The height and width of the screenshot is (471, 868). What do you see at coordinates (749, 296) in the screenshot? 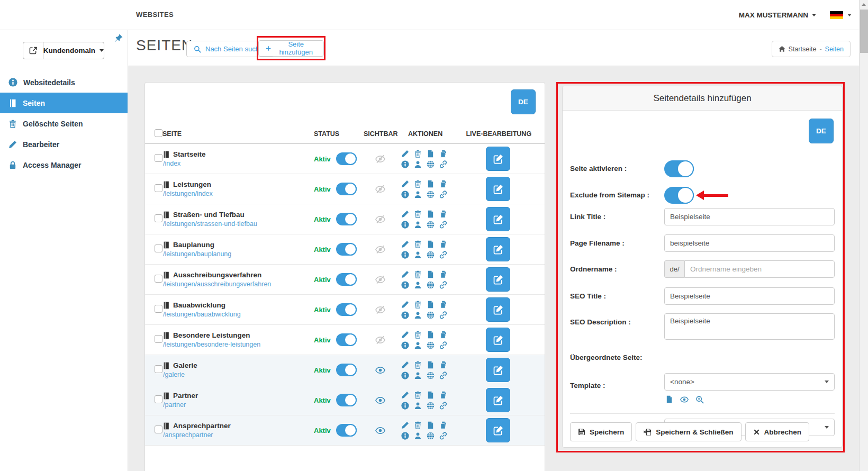
I see `seo-title-input` at bounding box center [749, 296].